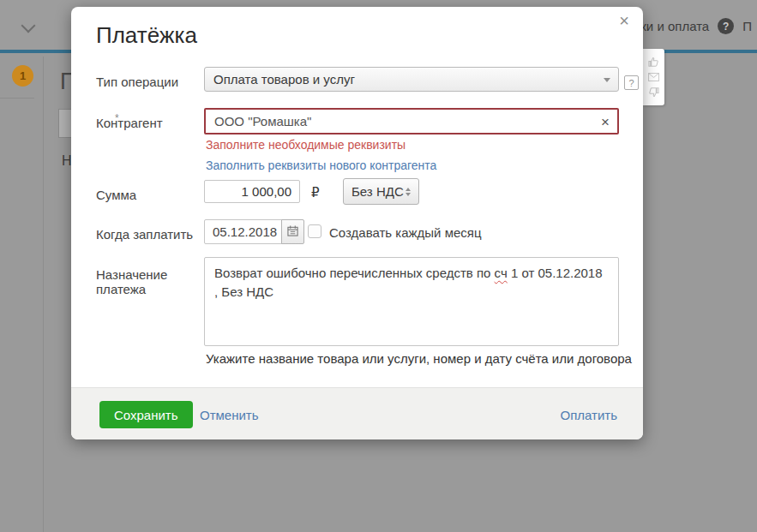 The height and width of the screenshot is (532, 757). What do you see at coordinates (412, 273) in the screenshot?
I see `purpose-line1: Возврат ошибочно перечисленных средств п…` at bounding box center [412, 273].